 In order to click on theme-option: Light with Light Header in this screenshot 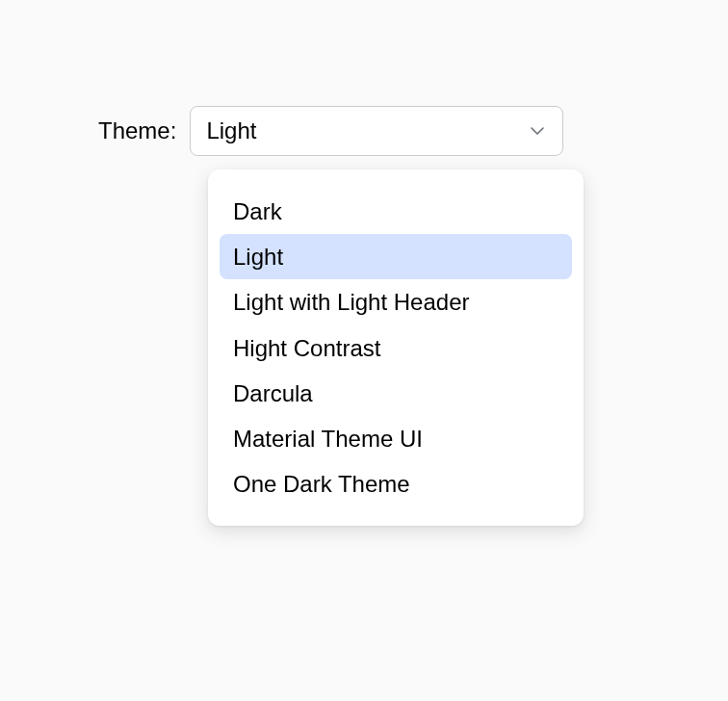, I will do `click(396, 302)`.